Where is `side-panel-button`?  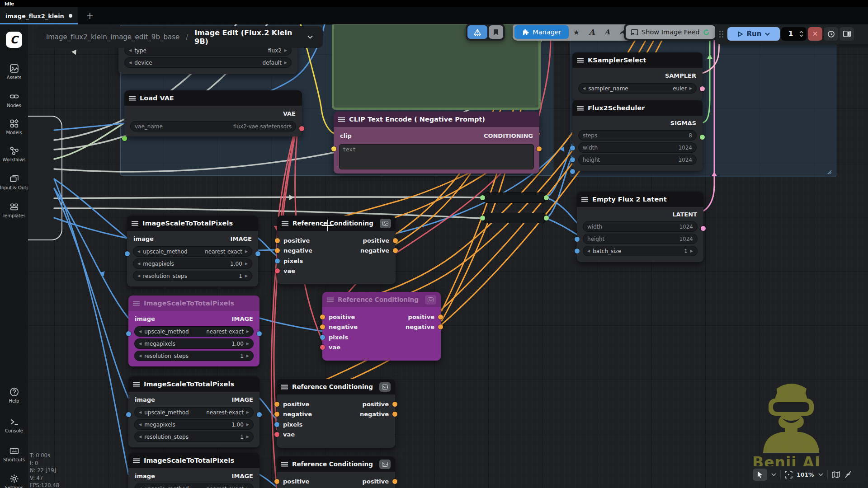
side-panel-button is located at coordinates (847, 34).